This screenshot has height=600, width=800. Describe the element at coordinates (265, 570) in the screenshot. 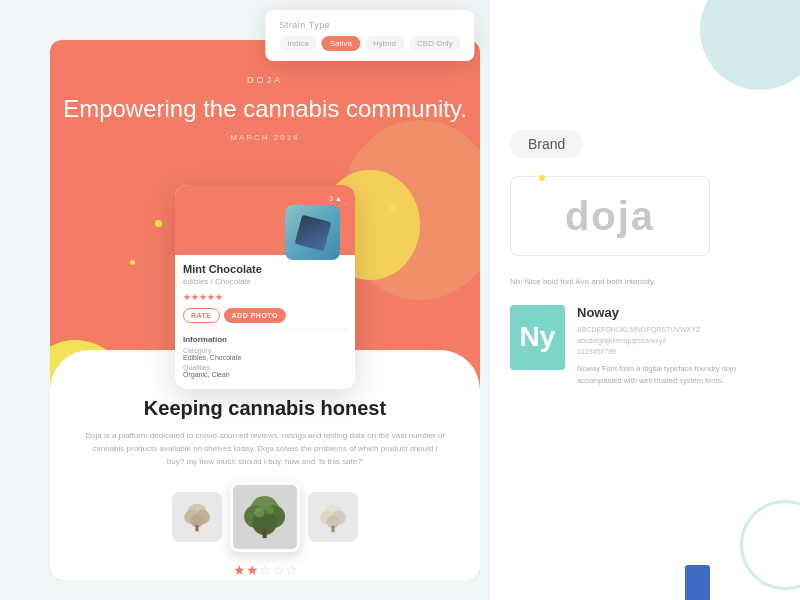

I see `rating-stars: ★★☆☆☆` at that location.